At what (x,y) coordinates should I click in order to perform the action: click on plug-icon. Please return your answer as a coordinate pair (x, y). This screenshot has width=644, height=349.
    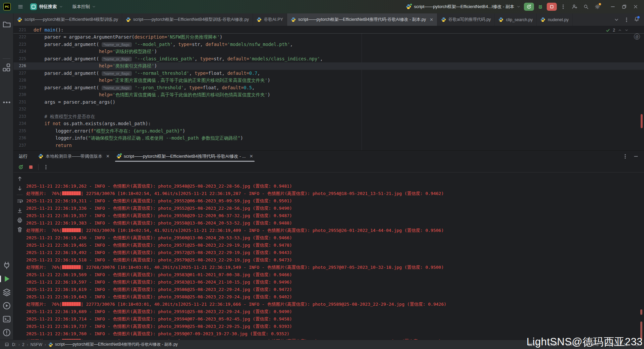
    Looking at the image, I should click on (7, 265).